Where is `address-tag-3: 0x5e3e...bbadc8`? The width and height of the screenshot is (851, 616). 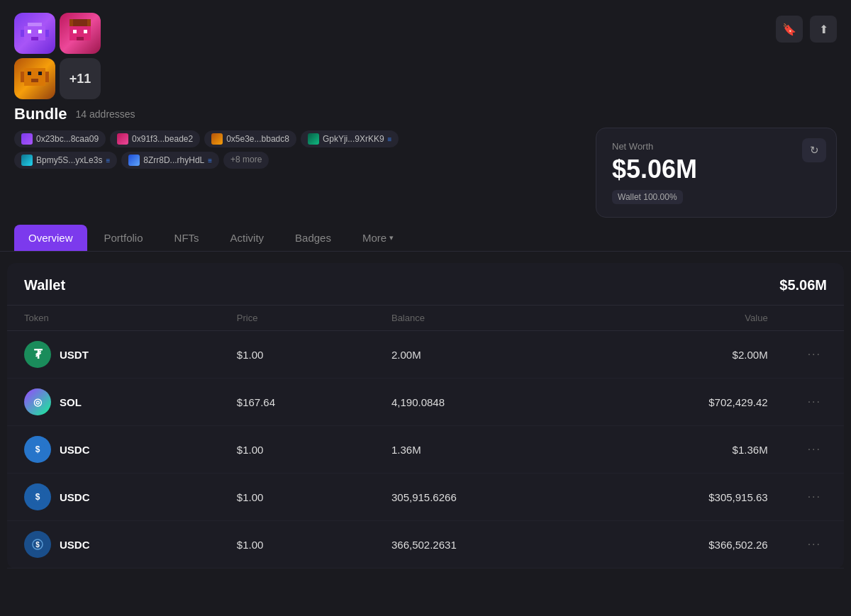 address-tag-3: 0x5e3e...bbadc8 is located at coordinates (250, 139).